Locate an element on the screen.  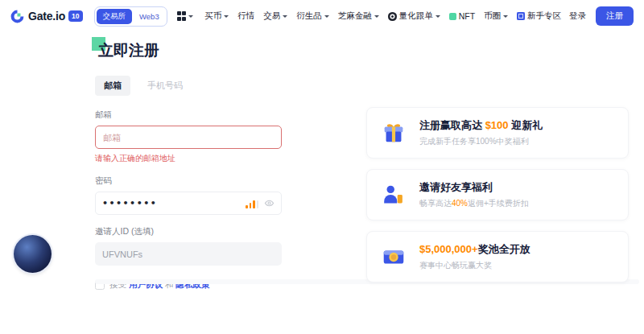
email-label: 邮箱 is located at coordinates (188, 115).